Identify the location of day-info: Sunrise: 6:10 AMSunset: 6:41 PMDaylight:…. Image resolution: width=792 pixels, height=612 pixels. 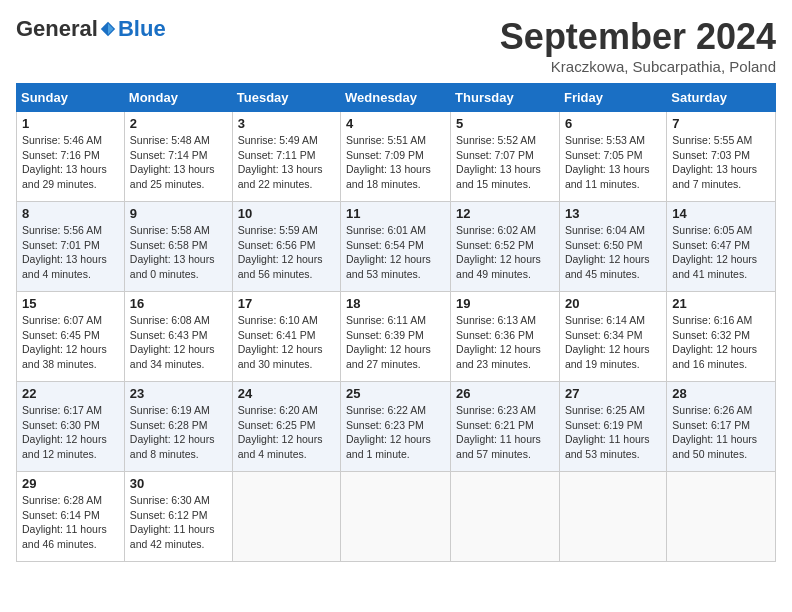
(286, 342).